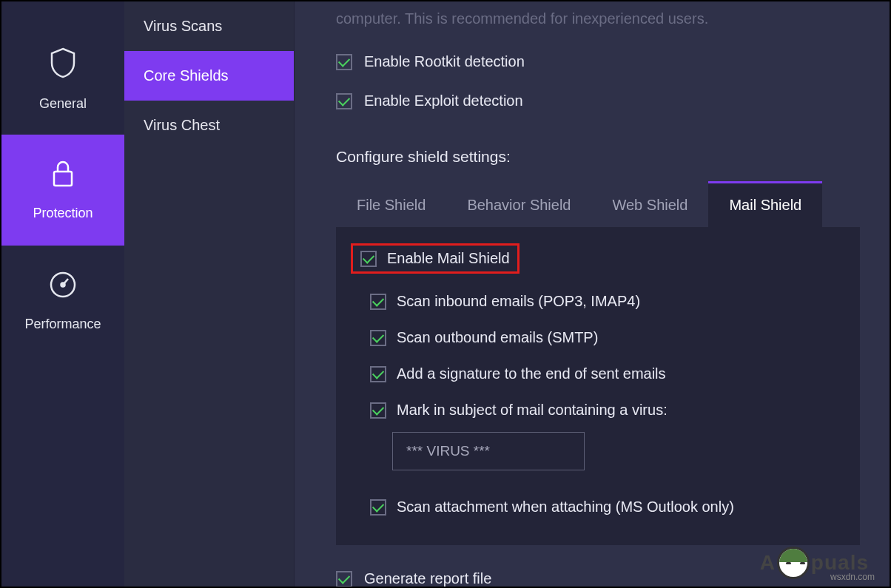  Describe the element at coordinates (598, 62) in the screenshot. I see `option-rootkit: Enable Rootkit detection` at that location.